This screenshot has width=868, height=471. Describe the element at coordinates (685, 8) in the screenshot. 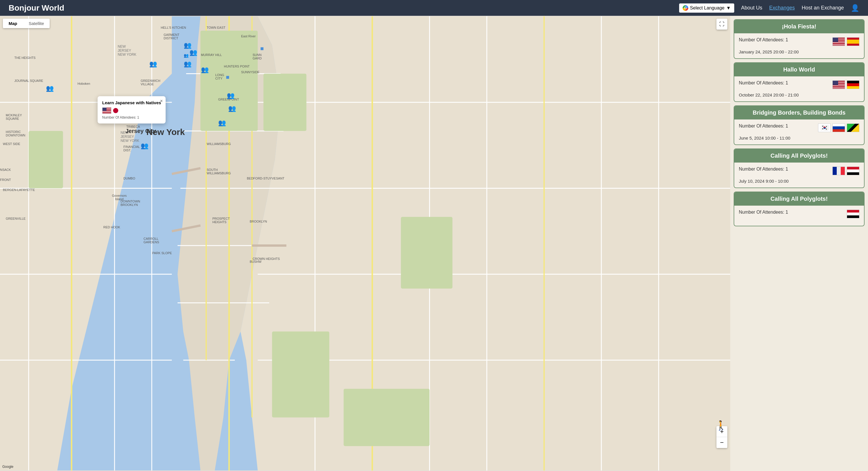

I see `google-icon: G` at that location.